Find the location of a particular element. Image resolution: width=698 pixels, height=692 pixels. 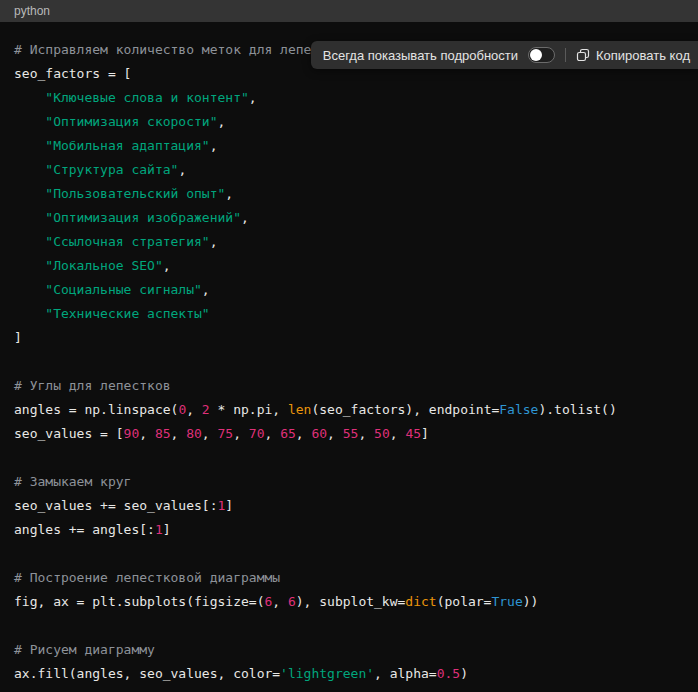

code-token-comment: # Построение лепестковой диаграммы is located at coordinates (147, 578).